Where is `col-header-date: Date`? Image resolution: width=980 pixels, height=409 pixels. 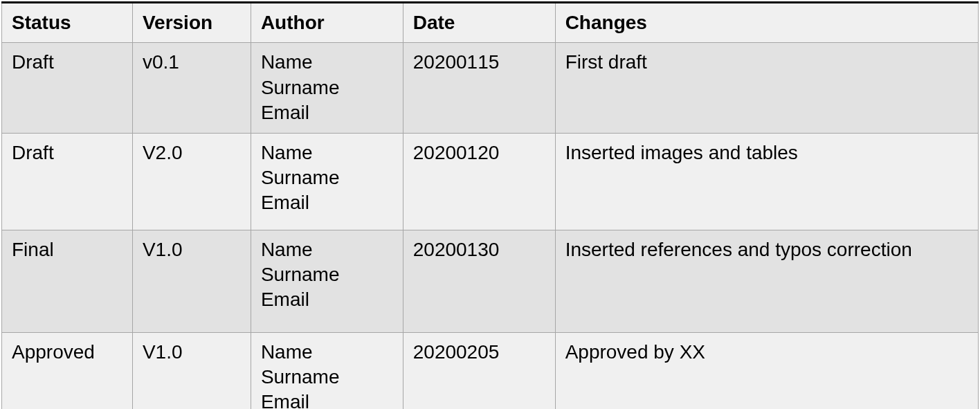
col-header-date: Date is located at coordinates (479, 23).